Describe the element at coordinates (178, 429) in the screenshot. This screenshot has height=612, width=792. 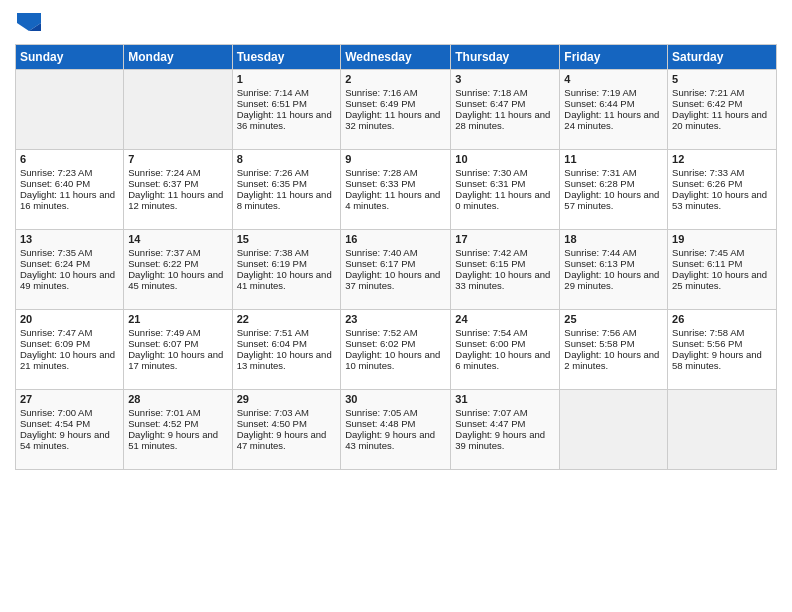
I see `calendar-cell: 28Sunrise: 7:01 AMSunset: 4:52 PMDayligh…` at that location.